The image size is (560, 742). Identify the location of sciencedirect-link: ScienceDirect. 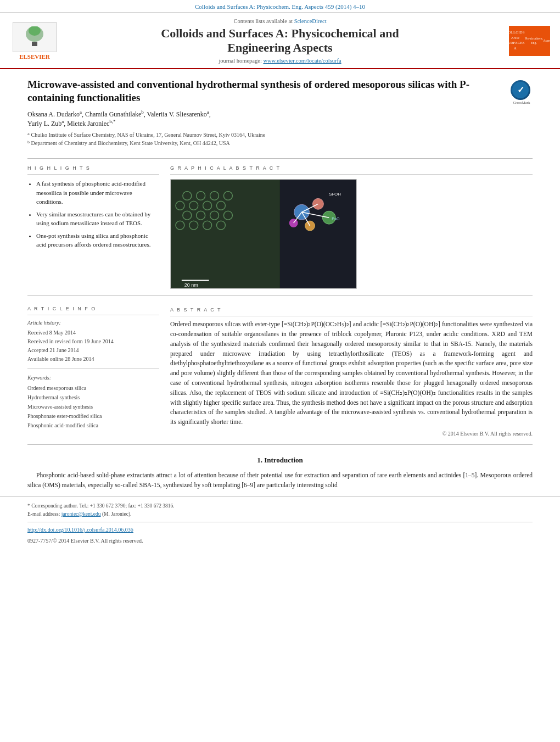
(311, 21).